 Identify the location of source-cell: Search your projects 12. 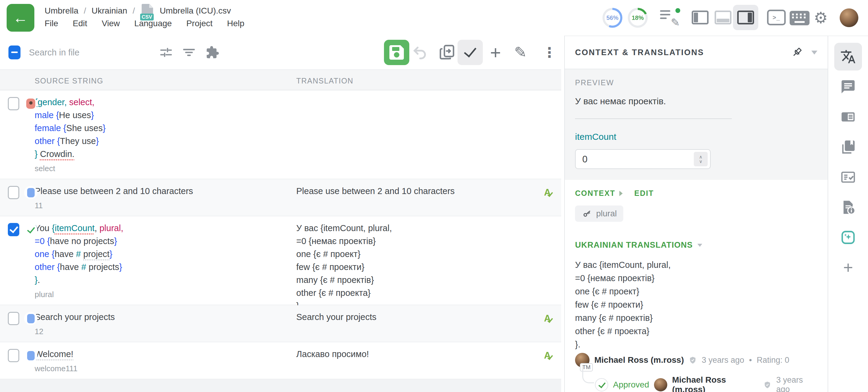
(160, 324).